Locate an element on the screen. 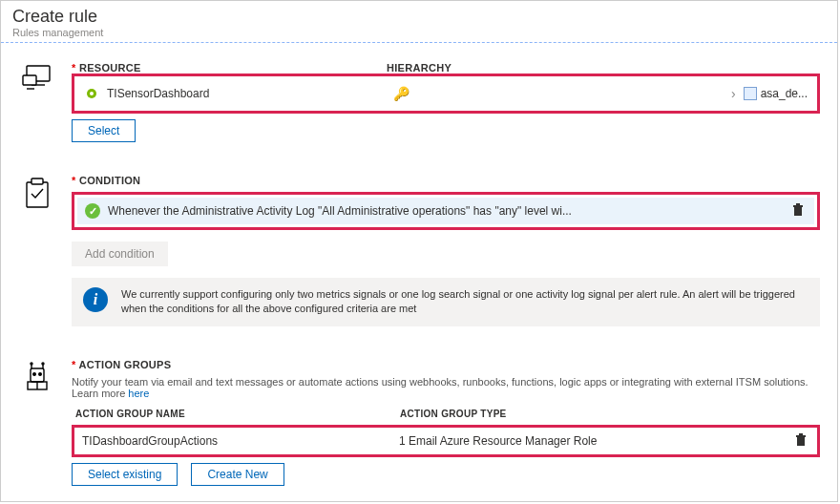 This screenshot has height=504, width=840. check-icon: ✓ is located at coordinates (93, 211).